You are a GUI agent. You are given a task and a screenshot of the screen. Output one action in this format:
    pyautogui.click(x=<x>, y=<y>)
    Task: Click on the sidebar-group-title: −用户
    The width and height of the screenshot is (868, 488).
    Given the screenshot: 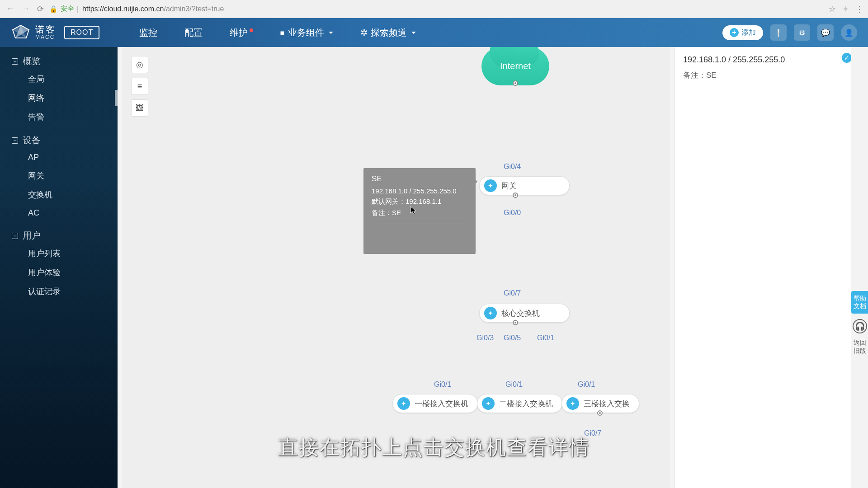 What is the action you would take?
    pyautogui.click(x=65, y=236)
    